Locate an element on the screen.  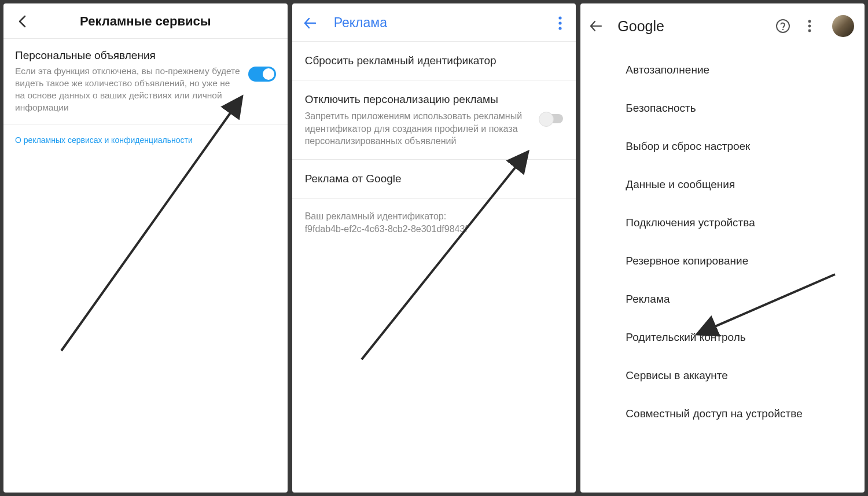
disable-personalization-toggle is located at coordinates (551, 119).